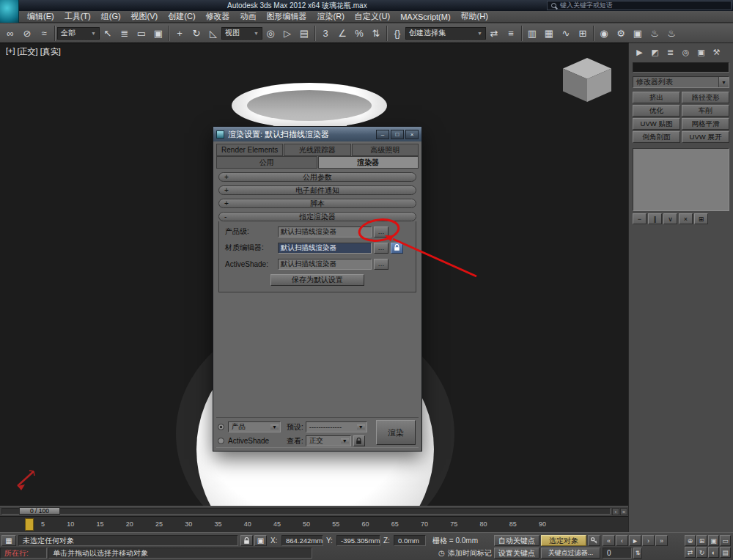  Describe the element at coordinates (657, 137) in the screenshot. I see `modifier-button: 倒角剖面` at that location.